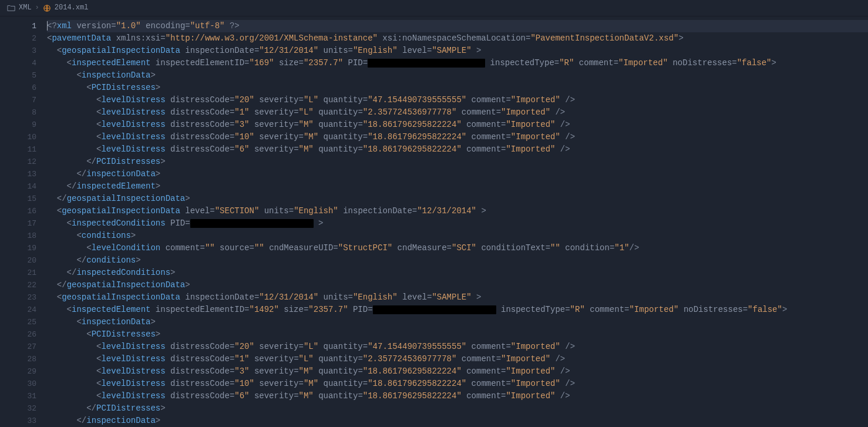 Image resolution: width=868 pixels, height=427 pixels. What do you see at coordinates (434, 8) in the screenshot?
I see `breadcrumb: XML › 2014.xml` at bounding box center [434, 8].